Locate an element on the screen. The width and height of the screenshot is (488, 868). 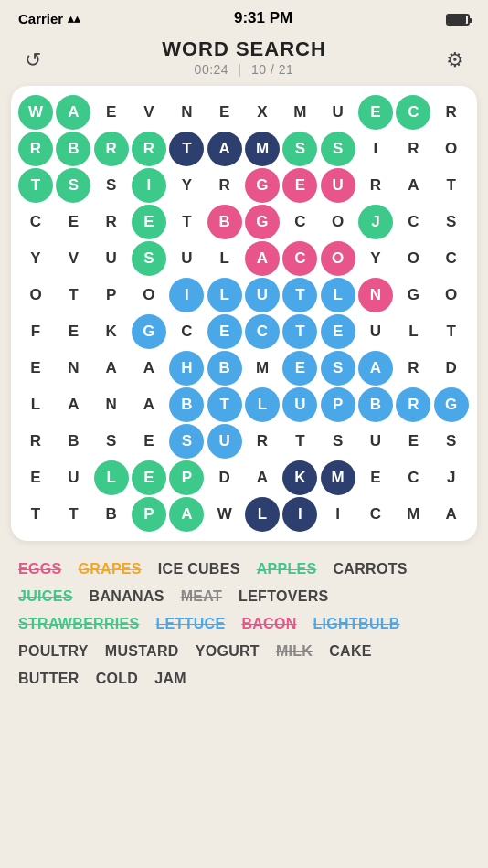
cell-3-7: C is located at coordinates (300, 222).